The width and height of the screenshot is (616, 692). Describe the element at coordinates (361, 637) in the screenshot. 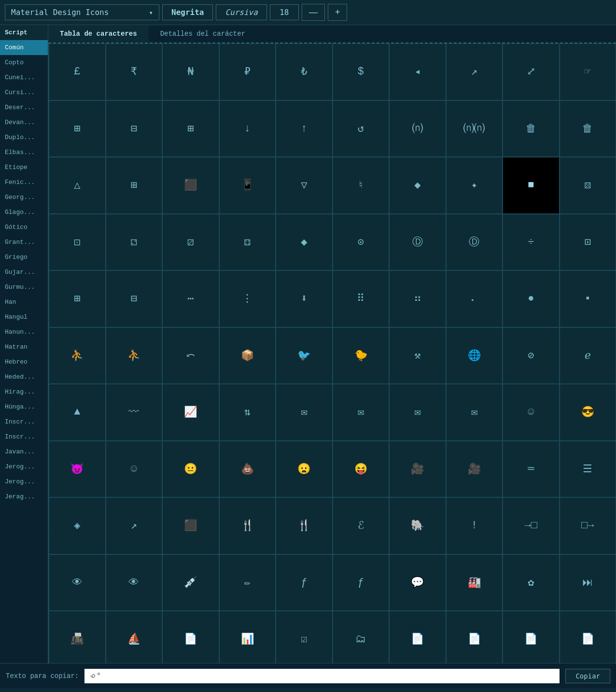

I see `icon-cell-105: 🗂` at that location.